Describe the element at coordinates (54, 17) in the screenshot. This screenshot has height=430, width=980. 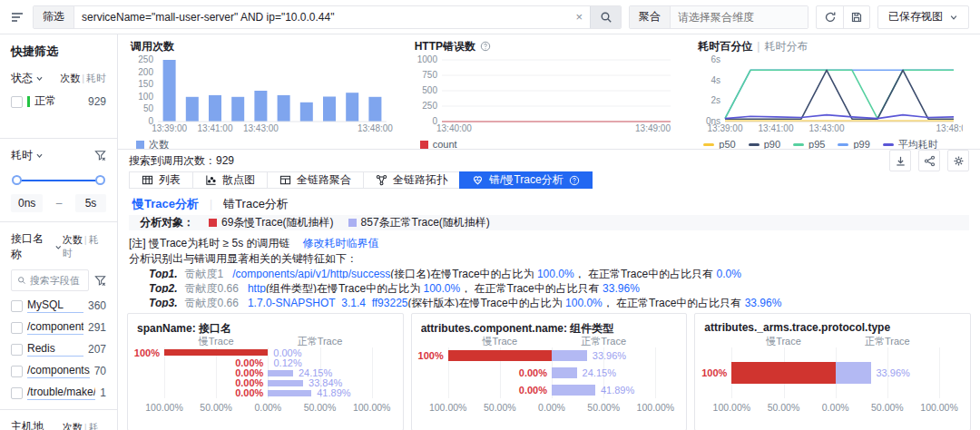
I see `filter-button: 筛选` at that location.